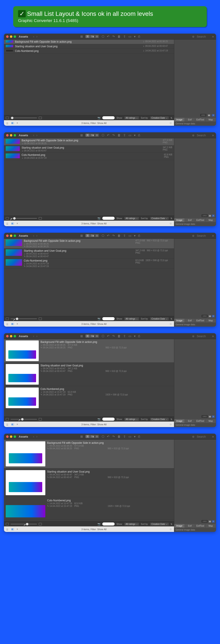 The width and height of the screenshot is (220, 644). Describe the element at coordinates (179, 120) in the screenshot. I see `tab-image: Image` at that location.